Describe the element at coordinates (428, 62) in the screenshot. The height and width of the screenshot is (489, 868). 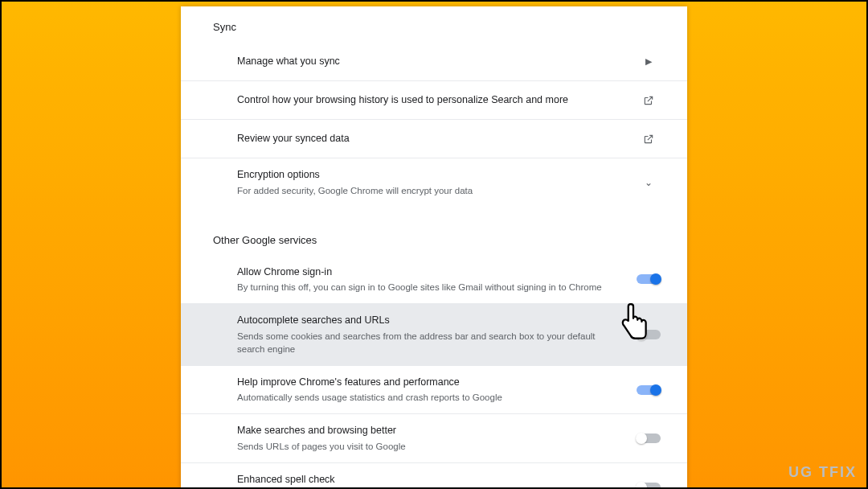
I see `row-title: Manage what you sync` at that location.